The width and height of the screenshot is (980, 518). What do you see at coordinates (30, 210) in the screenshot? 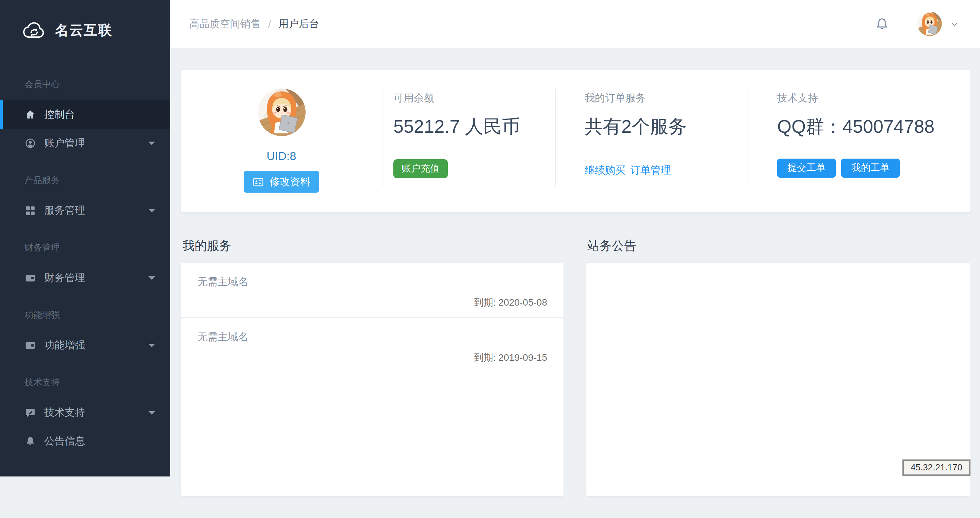
I see `grid-icon` at bounding box center [30, 210].